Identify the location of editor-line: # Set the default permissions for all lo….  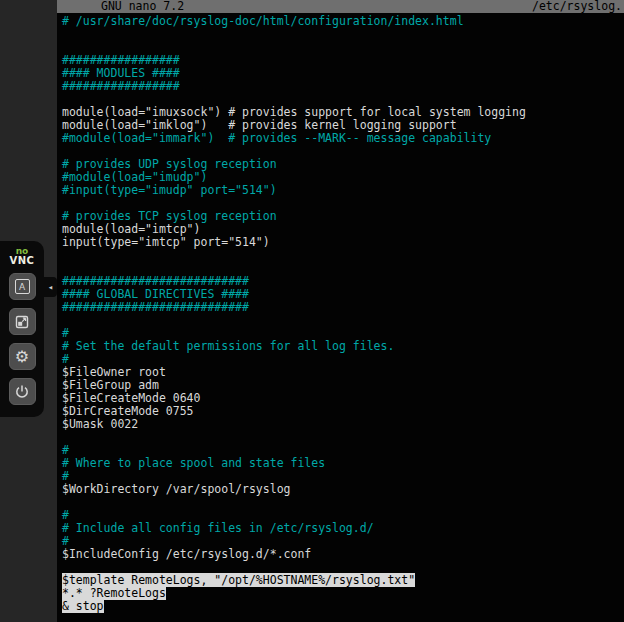
(343, 346).